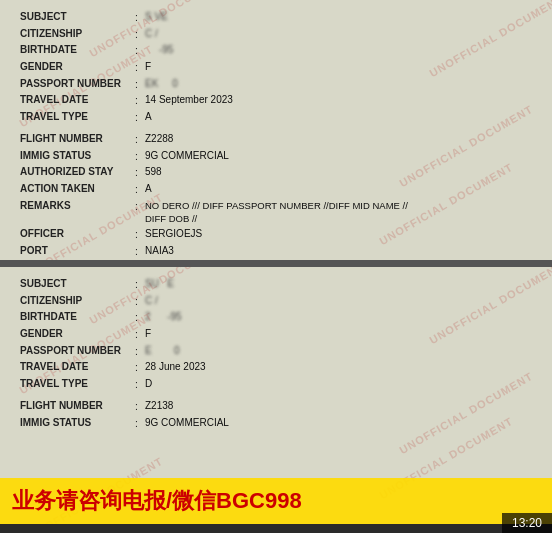 Image resolution: width=552 pixels, height=533 pixels. I want to click on doc-row-b-travel-date: TRAVEL DATE : 28 June 2023, so click(276, 368).